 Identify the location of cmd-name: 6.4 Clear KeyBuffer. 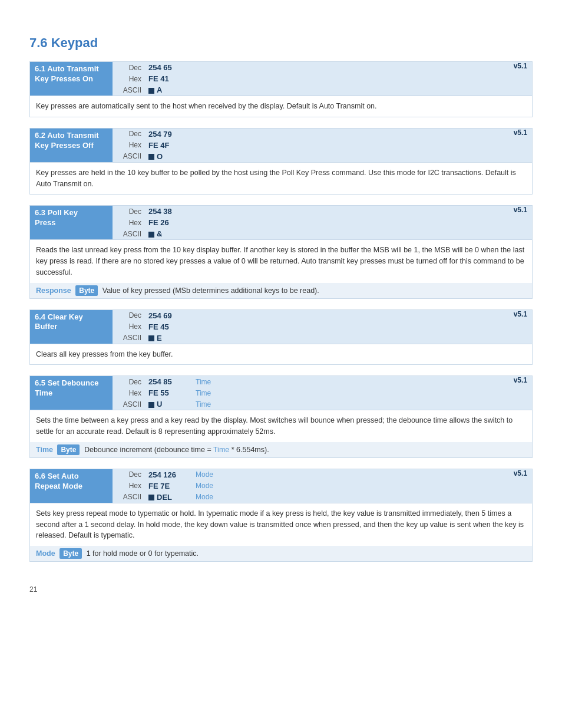
(71, 327).